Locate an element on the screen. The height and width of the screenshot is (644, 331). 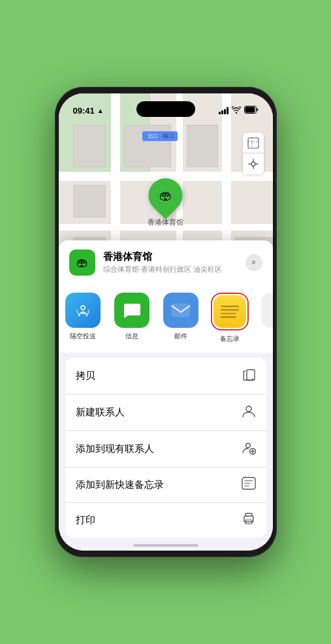
notes-selected-border is located at coordinates (230, 312).